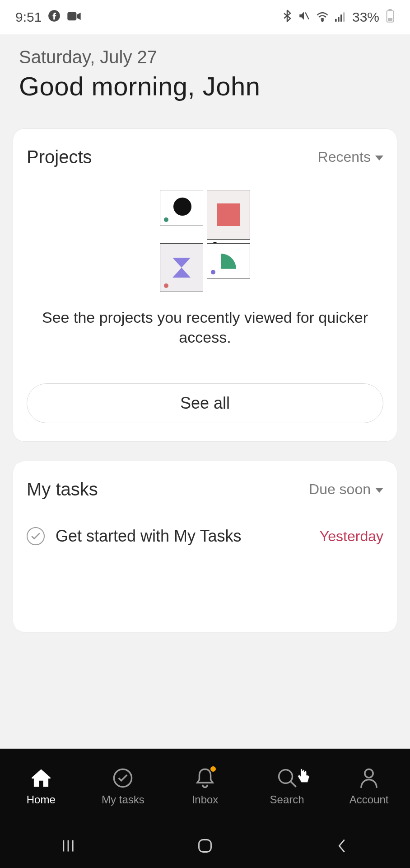 The image size is (410, 868). I want to click on header-date: Saturday, July 27, so click(205, 57).